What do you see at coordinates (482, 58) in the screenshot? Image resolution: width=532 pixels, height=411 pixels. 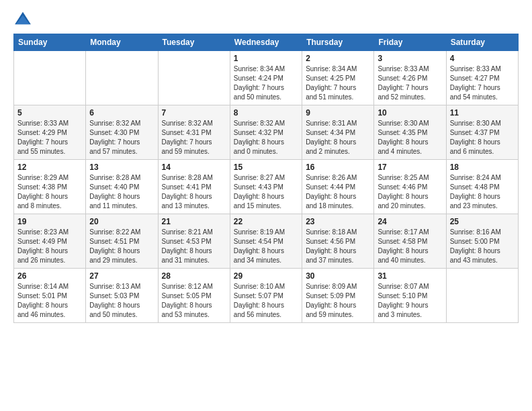 I see `day-number: 4` at bounding box center [482, 58].